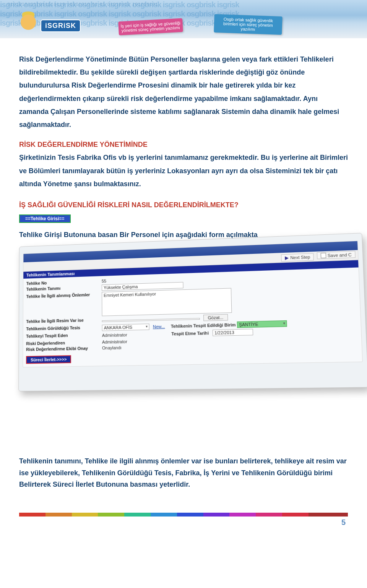 The height and width of the screenshot is (588, 367). Describe the element at coordinates (184, 19) in the screenshot. I see `banner-brand-pattern: isgrisk osgbrisk isgrisk osgbrisk isgris…` at that location.